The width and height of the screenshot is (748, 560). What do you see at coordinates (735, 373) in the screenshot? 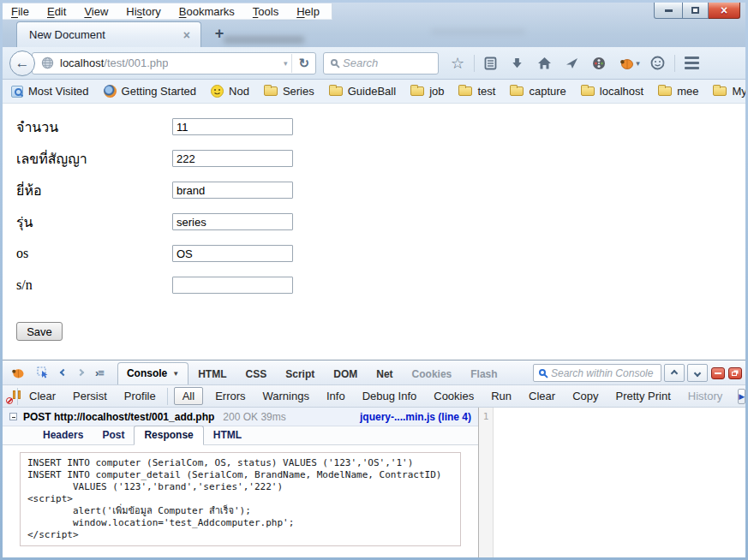
I see `firebug-detach-button` at bounding box center [735, 373].